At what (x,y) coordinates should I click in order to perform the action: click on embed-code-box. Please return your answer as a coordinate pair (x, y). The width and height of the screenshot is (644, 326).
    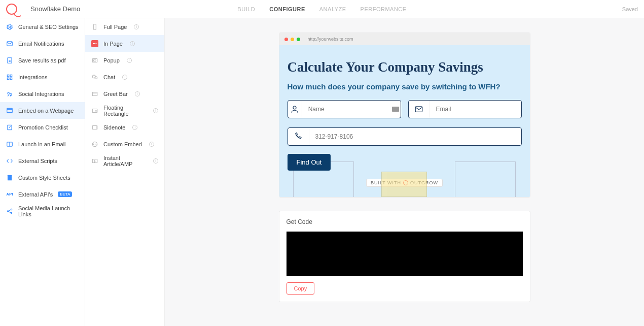
    Looking at the image, I should click on (405, 254).